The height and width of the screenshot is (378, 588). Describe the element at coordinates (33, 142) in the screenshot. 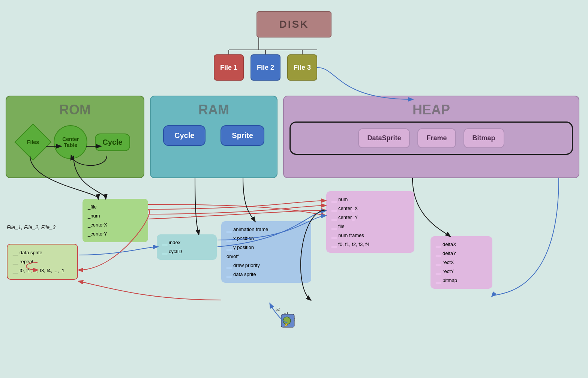

I see `files-diamond: Files` at that location.